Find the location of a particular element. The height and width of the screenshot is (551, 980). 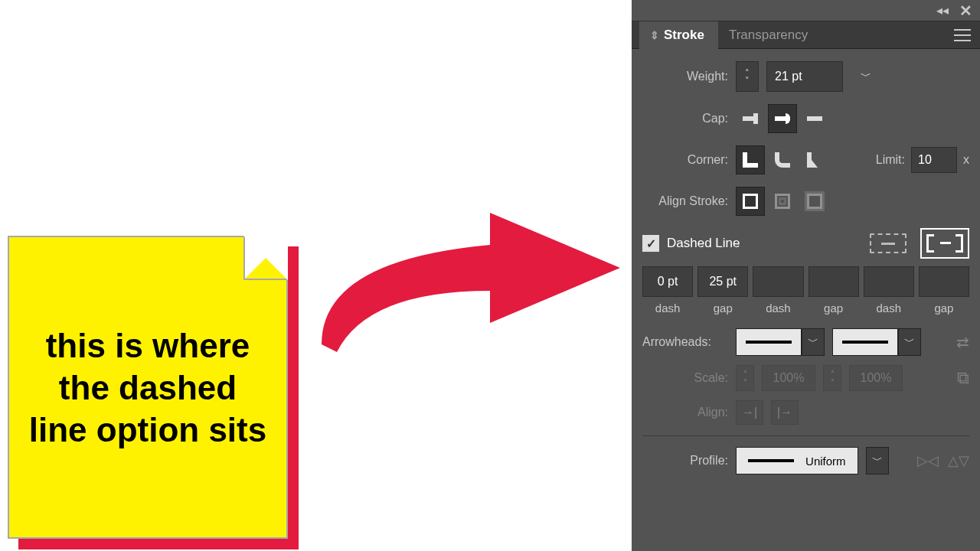

dash-label-2: dash is located at coordinates (778, 308).